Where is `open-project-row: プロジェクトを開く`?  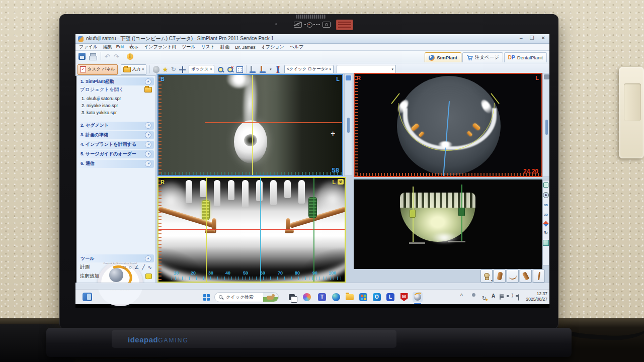
open-project-row: プロジェクトを開く is located at coordinates (116, 89).